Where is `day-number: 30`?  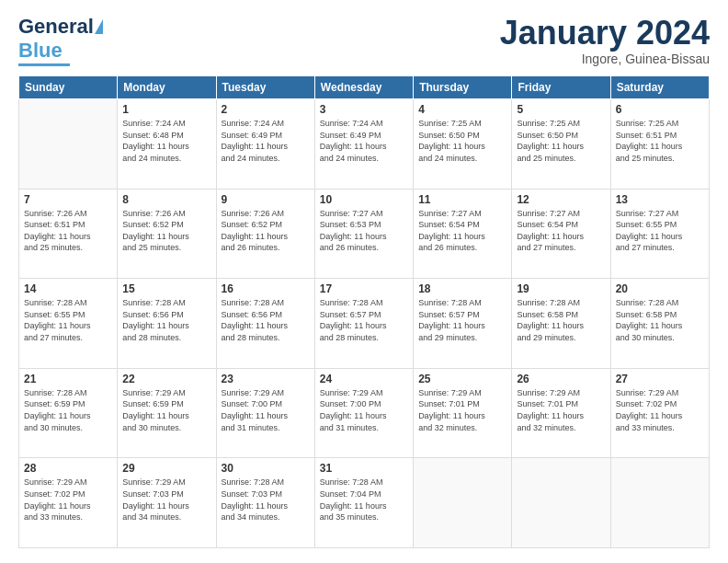
day-number: 30 is located at coordinates (266, 468).